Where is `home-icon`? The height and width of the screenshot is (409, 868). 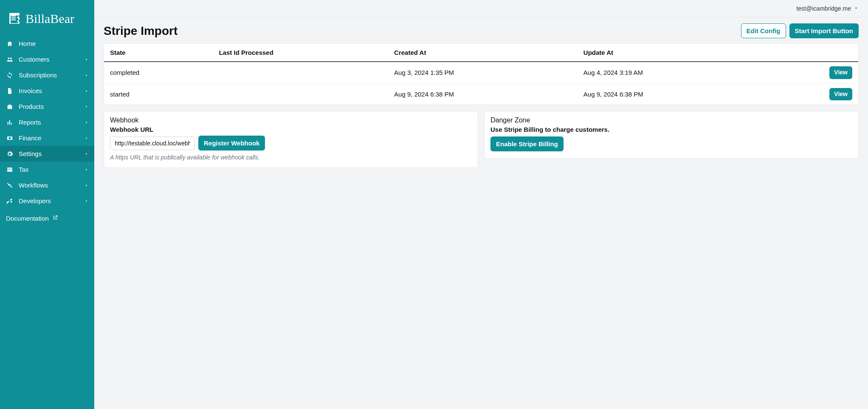
home-icon is located at coordinates (10, 44).